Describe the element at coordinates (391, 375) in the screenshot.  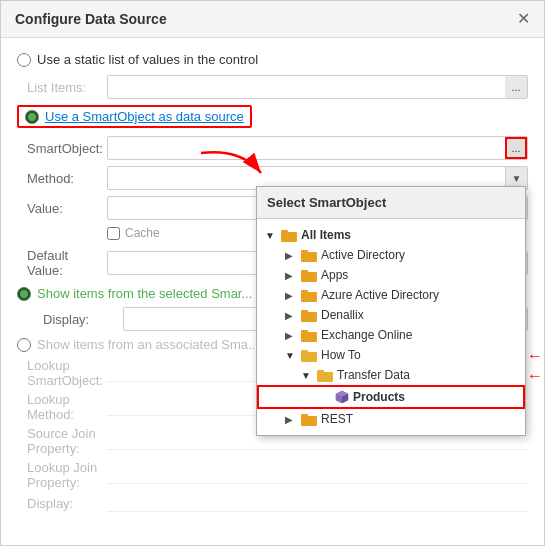
I see `transfer-data-wrapper: ▼ Transfer Data ←` at that location.